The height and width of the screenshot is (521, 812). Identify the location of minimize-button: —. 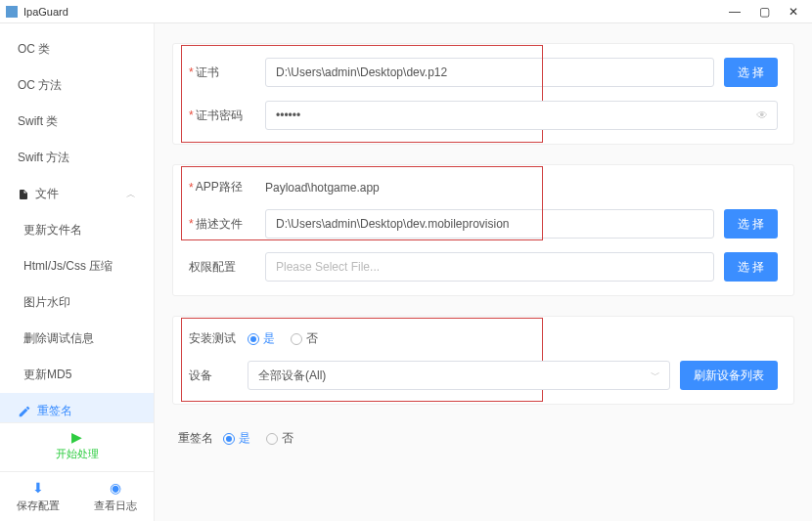
(735, 12).